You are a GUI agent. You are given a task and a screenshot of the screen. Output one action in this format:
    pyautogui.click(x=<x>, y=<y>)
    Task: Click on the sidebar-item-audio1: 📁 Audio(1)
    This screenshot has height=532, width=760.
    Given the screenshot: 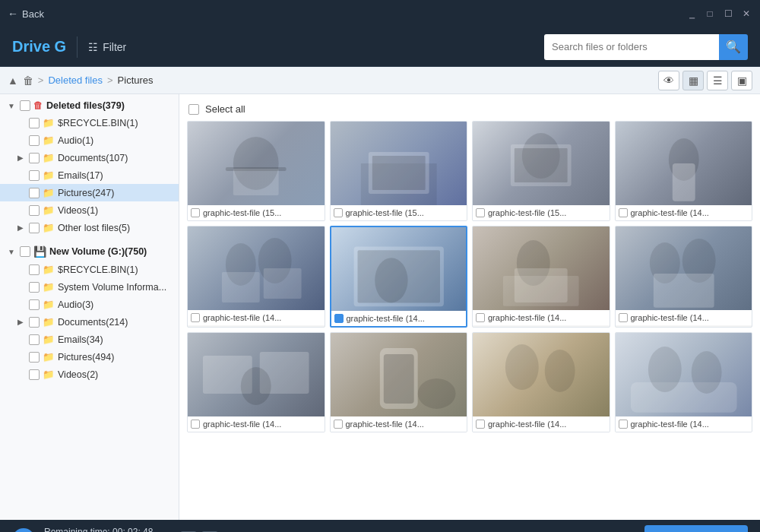 What is the action you would take?
    pyautogui.click(x=90, y=140)
    